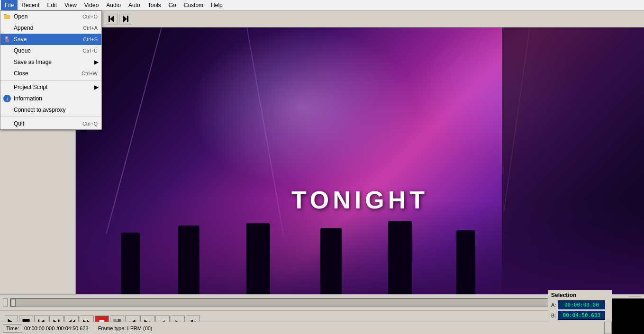 This screenshot has height=334, width=644. What do you see at coordinates (39, 328) in the screenshot?
I see `current-time: 00:00:00.000` at bounding box center [39, 328].